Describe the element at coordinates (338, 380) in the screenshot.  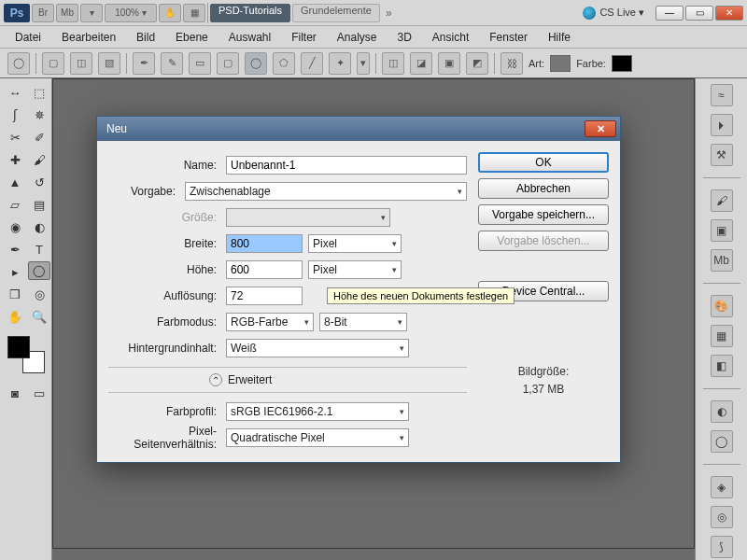
I see `erweitert-toggle: ⌃Erweitert` at that location.